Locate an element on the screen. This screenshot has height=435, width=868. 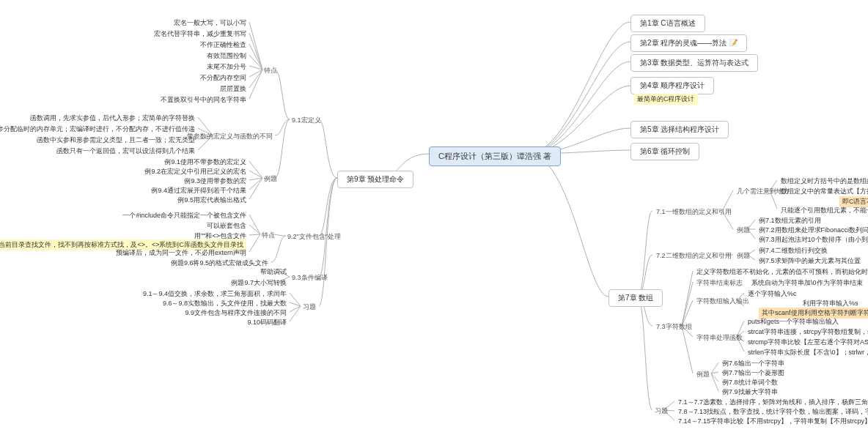
leaf: 预编译后，成为同一文件，不必用extern声明 is located at coordinates (181, 253).